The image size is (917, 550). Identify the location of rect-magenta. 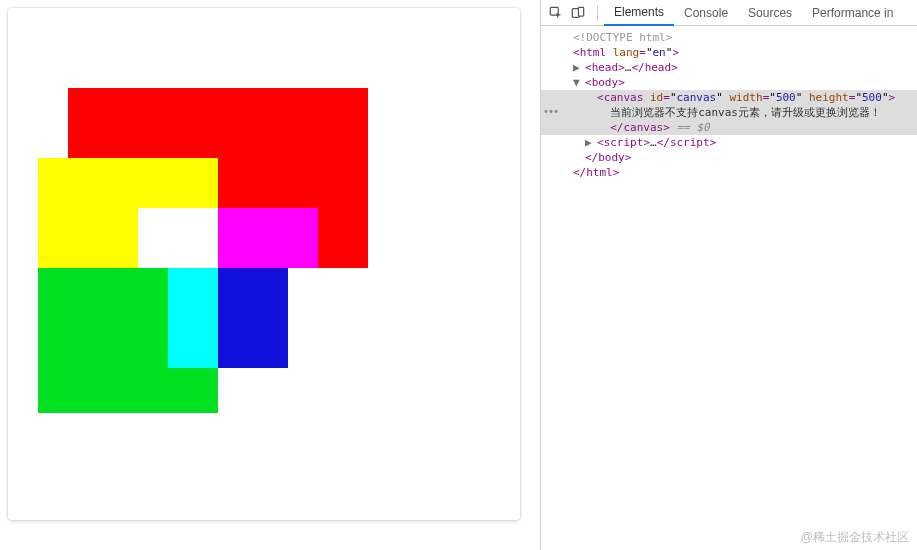
(268, 238).